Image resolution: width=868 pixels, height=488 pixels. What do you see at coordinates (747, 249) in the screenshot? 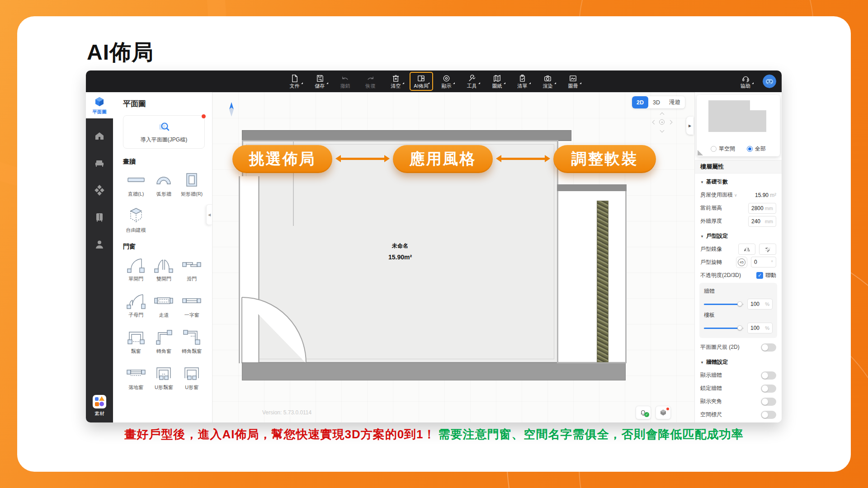
I see `mirror-horizontal-button` at bounding box center [747, 249].